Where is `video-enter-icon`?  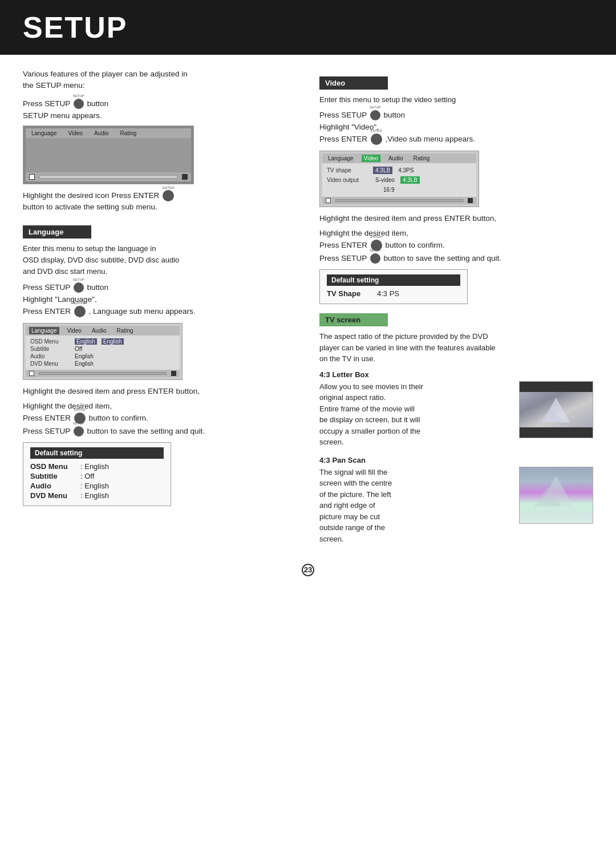
video-enter-icon is located at coordinates (376, 139).